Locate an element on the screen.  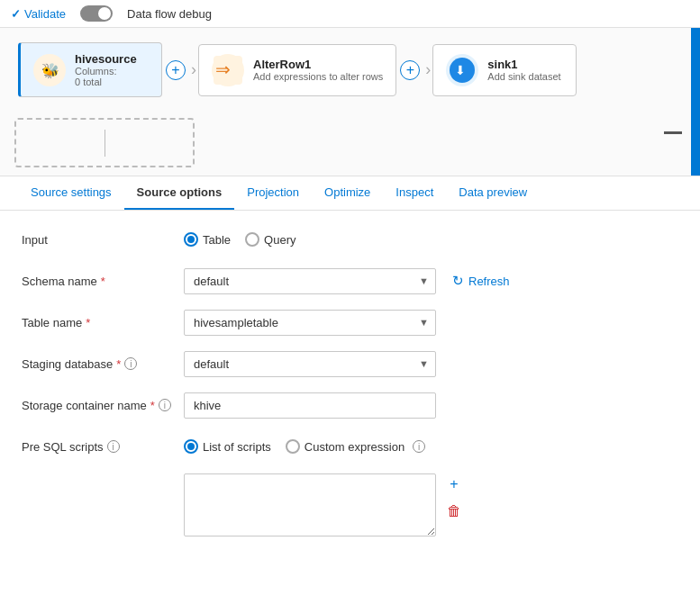
storage-container-label: Storage container name * i is located at coordinates (103, 405).